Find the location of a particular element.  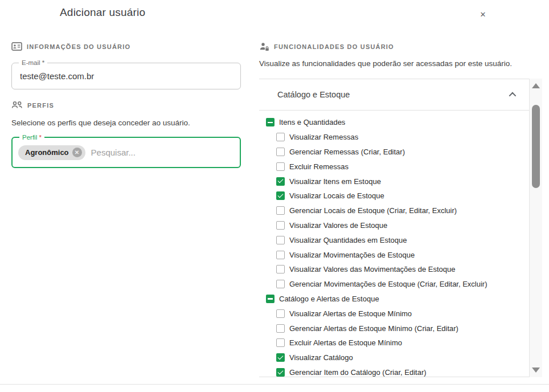

profile-chip-label: Agronômico is located at coordinates (47, 153).